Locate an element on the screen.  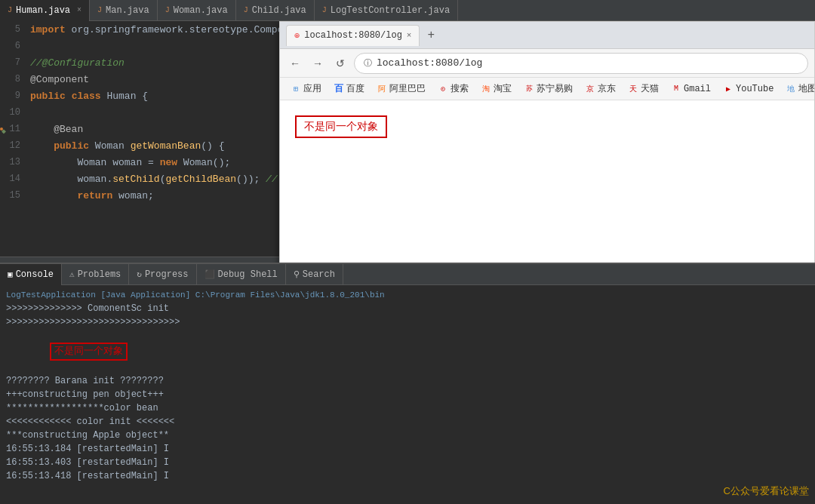
tab-woman-java: J Woman.java is located at coordinates (197, 11).